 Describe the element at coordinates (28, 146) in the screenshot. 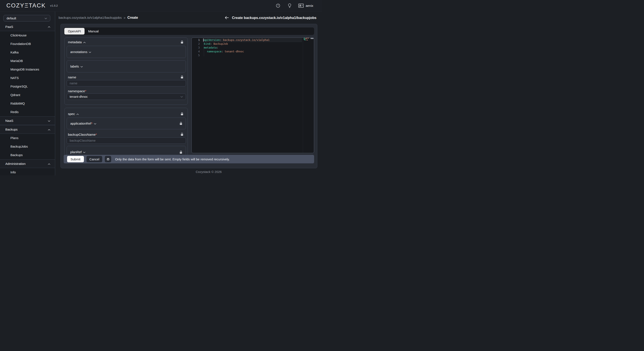

I see `sidebar-item-backupjobs: BackupJobs` at that location.